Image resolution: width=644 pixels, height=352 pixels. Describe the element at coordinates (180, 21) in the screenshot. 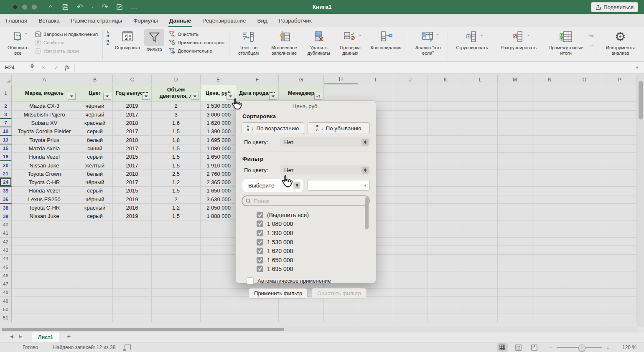

I see `tab-Данные: Данные` at that location.